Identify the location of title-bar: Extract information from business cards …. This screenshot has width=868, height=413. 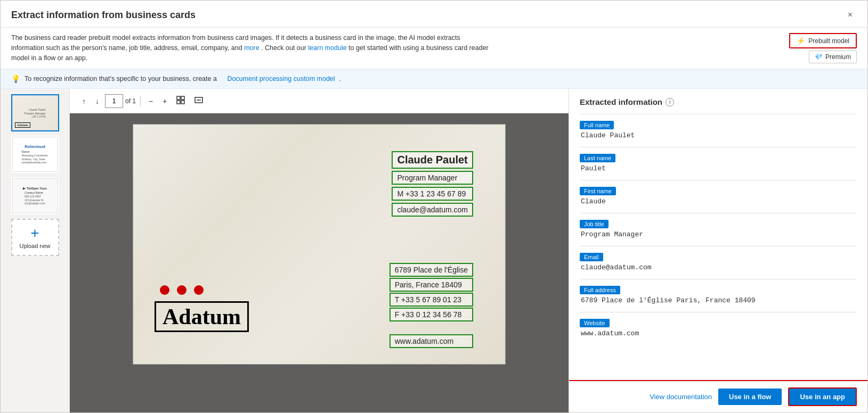
(434, 14).